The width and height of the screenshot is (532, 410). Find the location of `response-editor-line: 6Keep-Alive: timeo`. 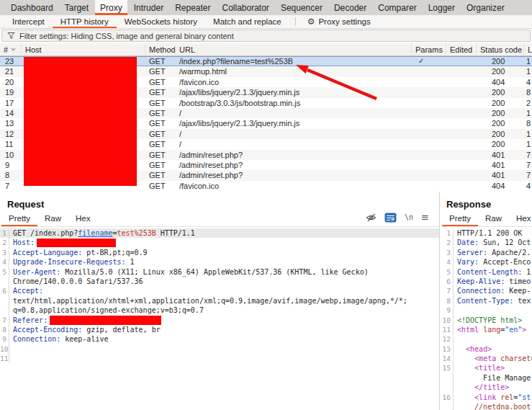

response-editor-line: 6Keep-Alive: timeo is located at coordinates (487, 281).